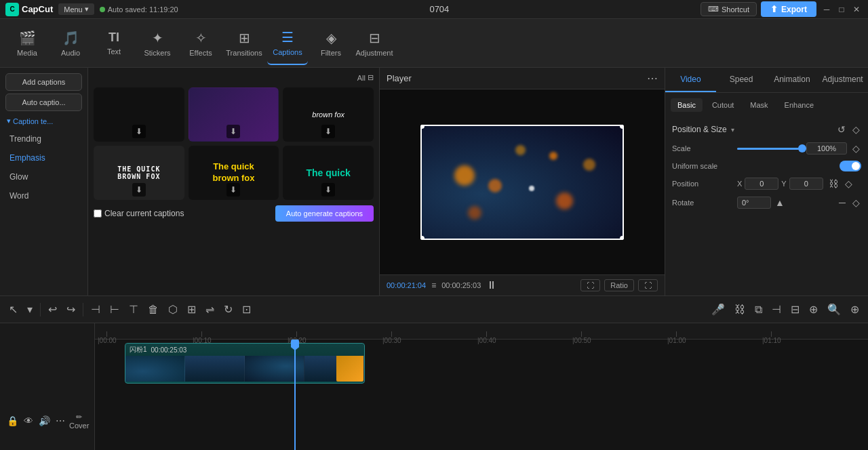 Image resolution: width=868 pixels, height=450 pixels. I want to click on caption-card-5: The quickbrown fox ⬇, so click(234, 173).